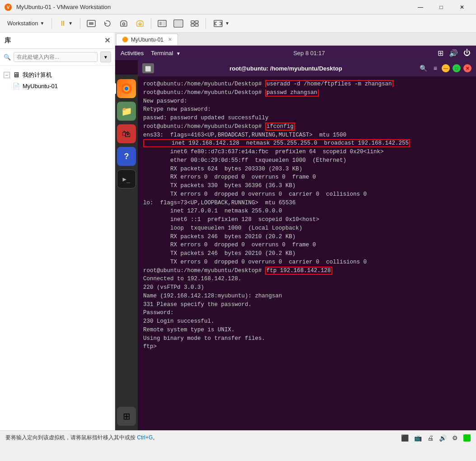 The width and height of the screenshot is (476, 461). I want to click on unity-button, so click(195, 24).